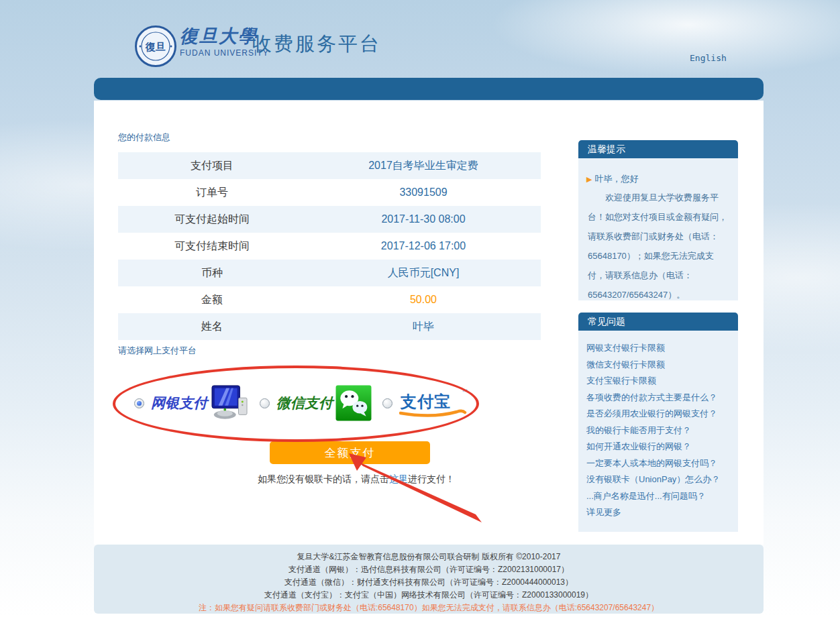 The height and width of the screenshot is (617, 840). Describe the element at coordinates (305, 403) in the screenshot. I see `wechat-label: 微信支付` at that location.